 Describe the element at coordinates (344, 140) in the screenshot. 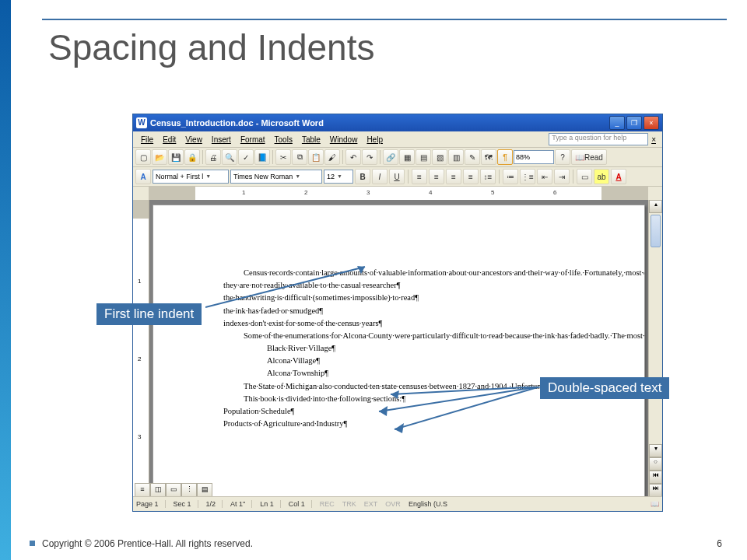

I see `menu-window: Window` at that location.